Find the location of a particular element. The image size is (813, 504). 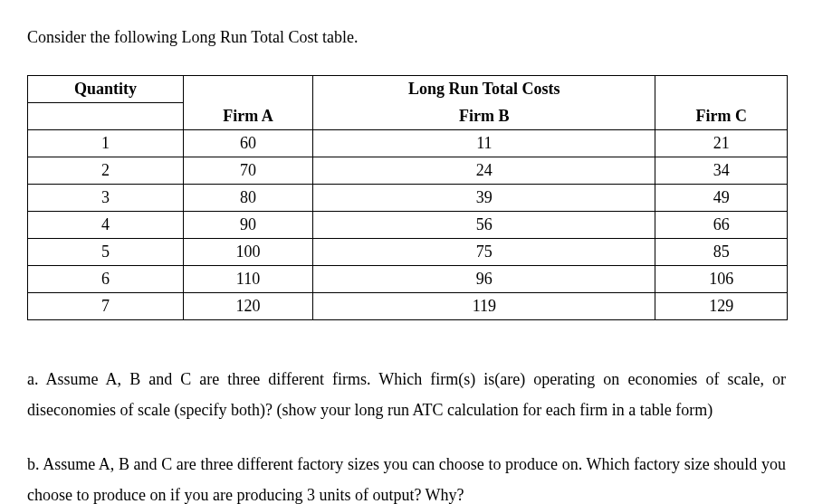

table-row: 4905666 is located at coordinates (407, 224).